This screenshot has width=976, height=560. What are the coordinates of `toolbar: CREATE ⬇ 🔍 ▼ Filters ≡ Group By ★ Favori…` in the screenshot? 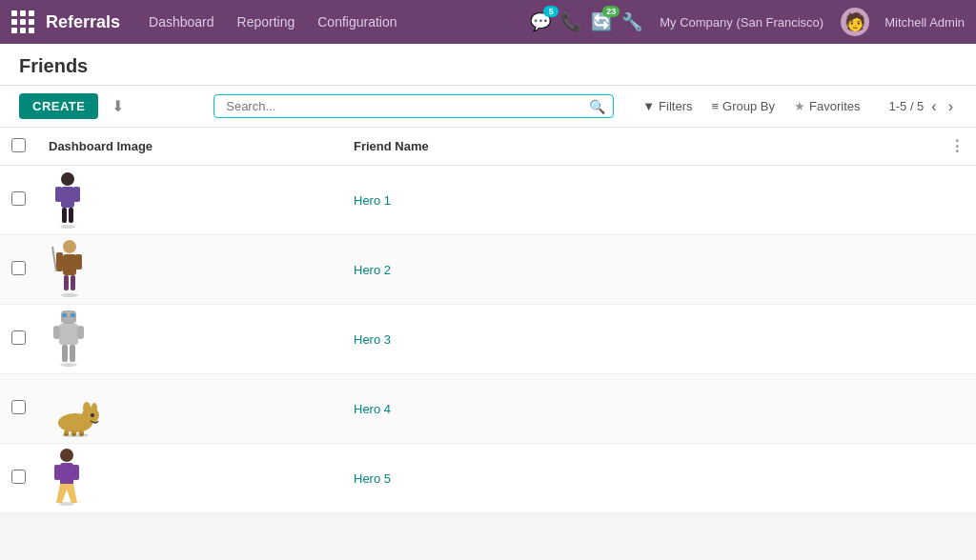 It's located at (488, 107).